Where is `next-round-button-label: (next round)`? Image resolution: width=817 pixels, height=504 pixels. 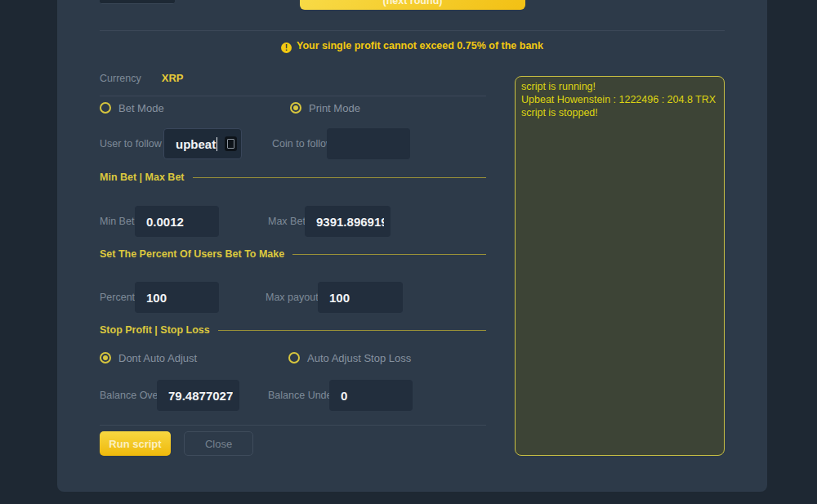 next-round-button-label: (next round) is located at coordinates (413, 3).